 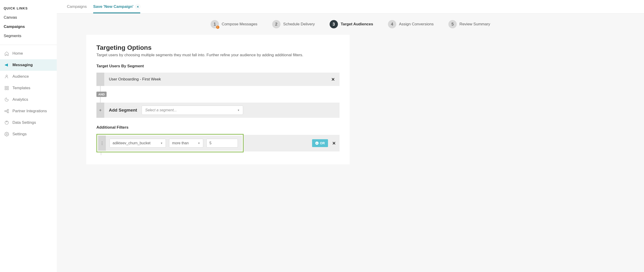 What do you see at coordinates (20, 99) in the screenshot?
I see `nav-label: Analytics` at bounding box center [20, 99].